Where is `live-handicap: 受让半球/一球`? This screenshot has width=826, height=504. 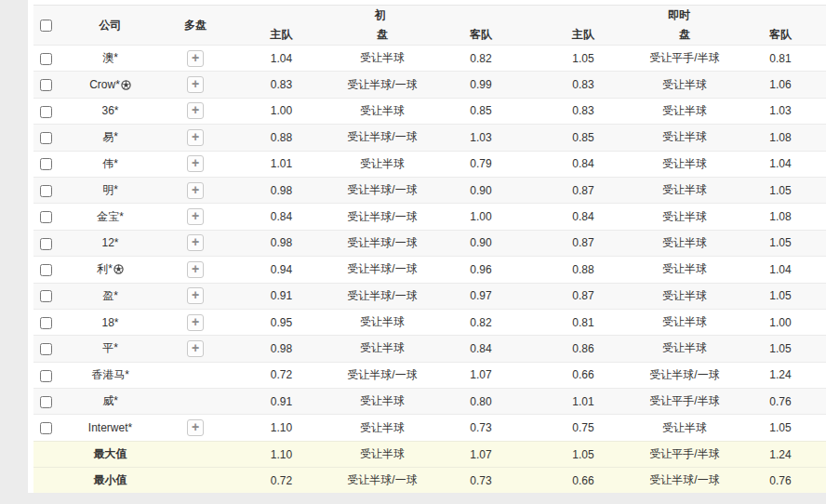 live-handicap: 受让半球/一球 is located at coordinates (685, 375).